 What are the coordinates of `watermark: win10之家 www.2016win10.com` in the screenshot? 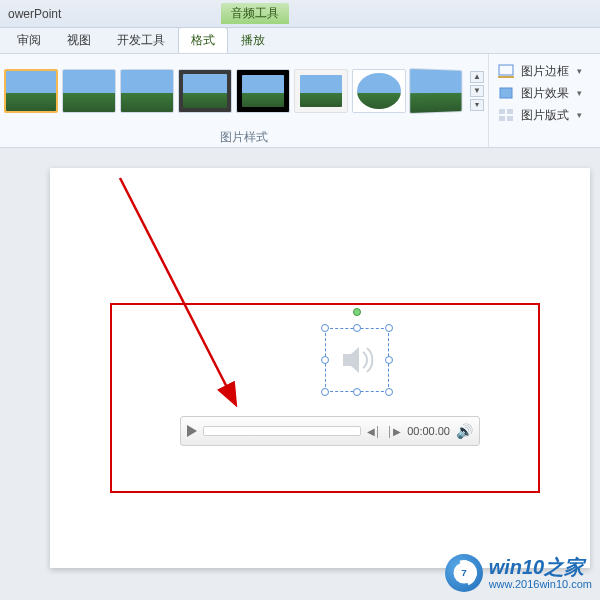 It's located at (518, 573).